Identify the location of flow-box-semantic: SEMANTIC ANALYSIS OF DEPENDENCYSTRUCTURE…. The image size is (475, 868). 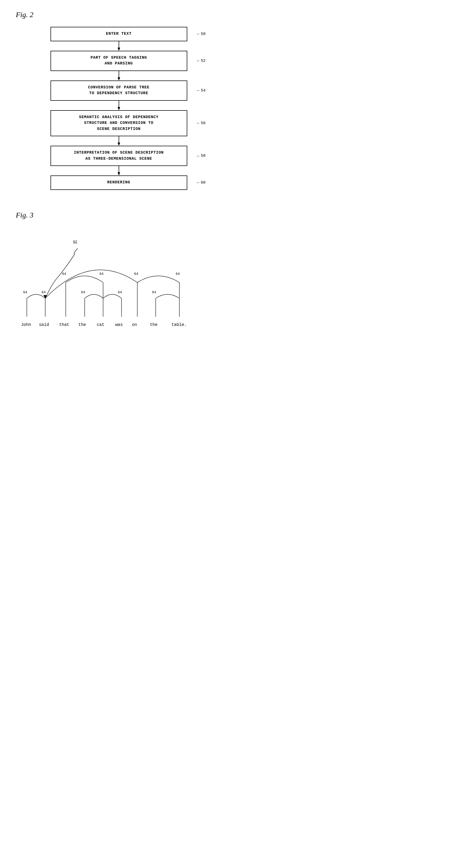
(119, 123).